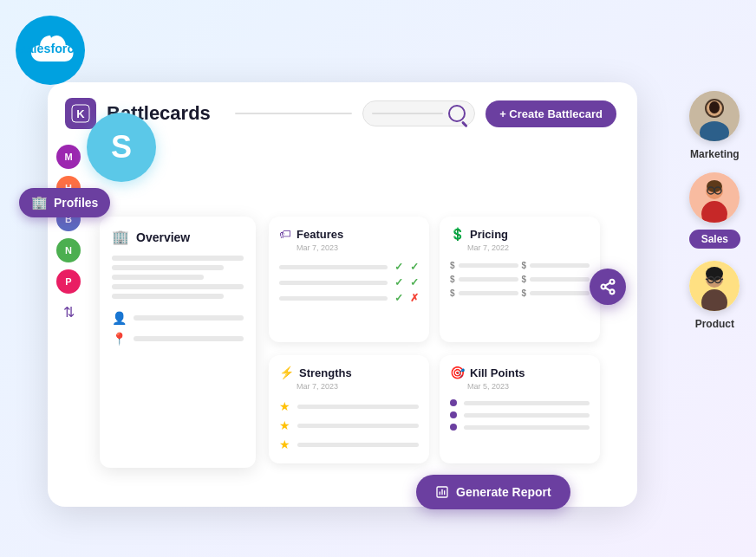 Image resolution: width=756 pixels, height=557 pixels. I want to click on dollar-3: $, so click(453, 279).